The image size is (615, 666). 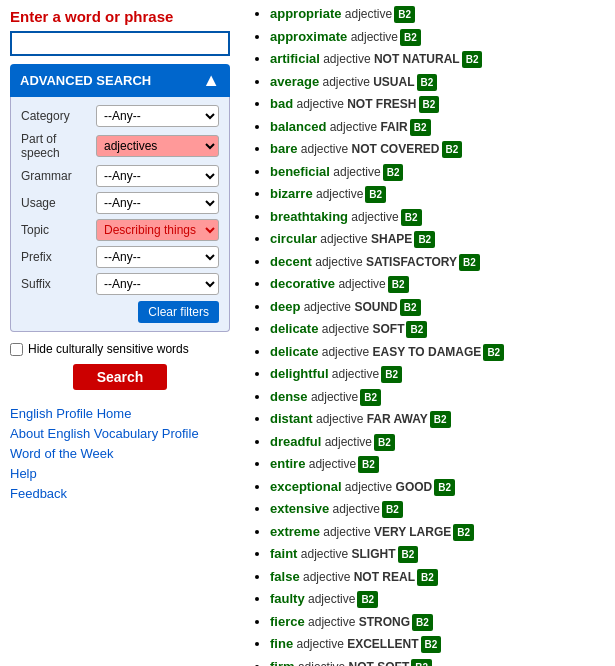 I want to click on word-link: average, so click(x=294, y=82).